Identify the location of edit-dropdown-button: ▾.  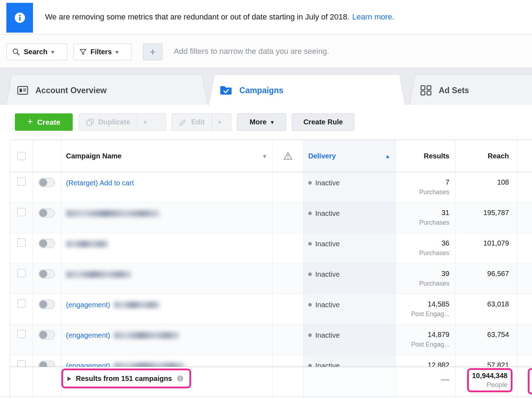
(220, 122).